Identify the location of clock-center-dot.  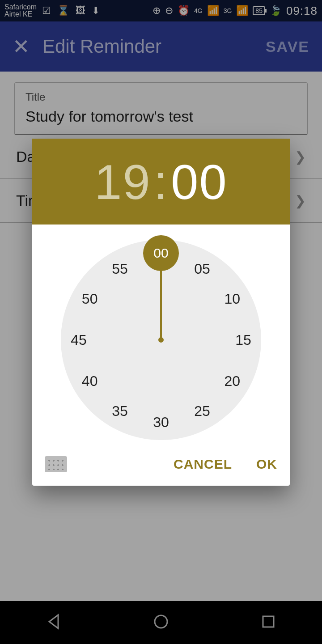
(161, 340).